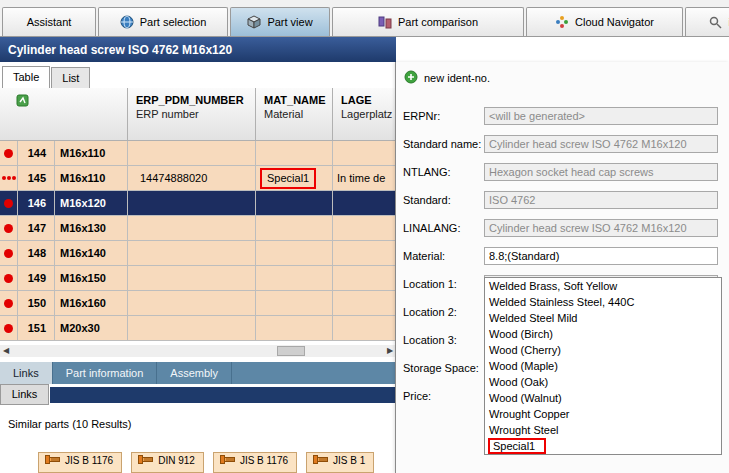  What do you see at coordinates (92, 304) in the screenshot?
I see `part-name-cell: M16x160` at bounding box center [92, 304].